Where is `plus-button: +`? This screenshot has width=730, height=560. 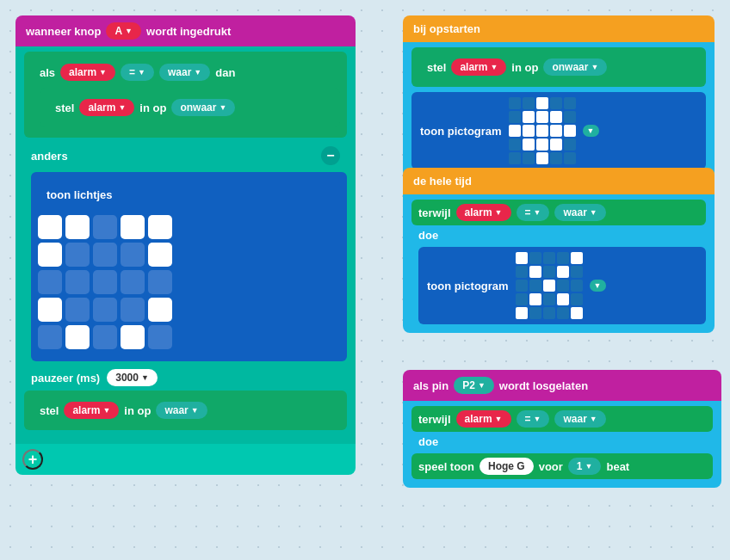 plus-button: + is located at coordinates (33, 459).